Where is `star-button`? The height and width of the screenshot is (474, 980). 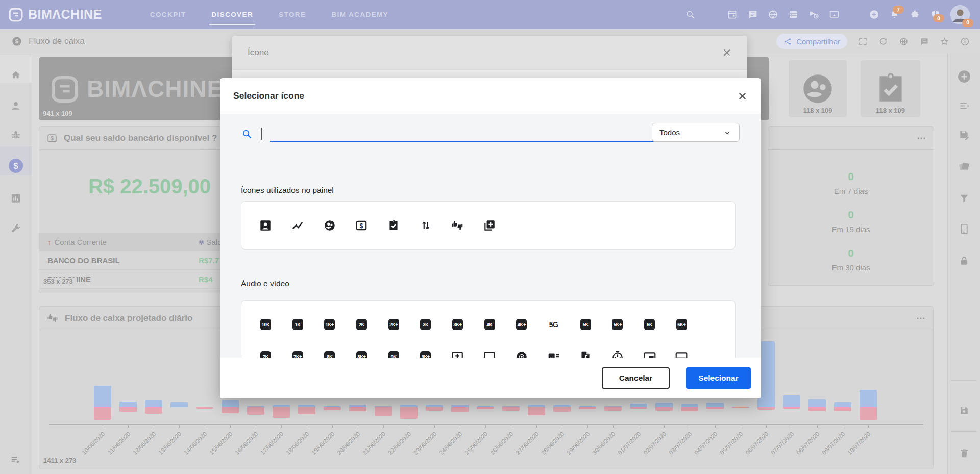
star-button is located at coordinates (944, 41).